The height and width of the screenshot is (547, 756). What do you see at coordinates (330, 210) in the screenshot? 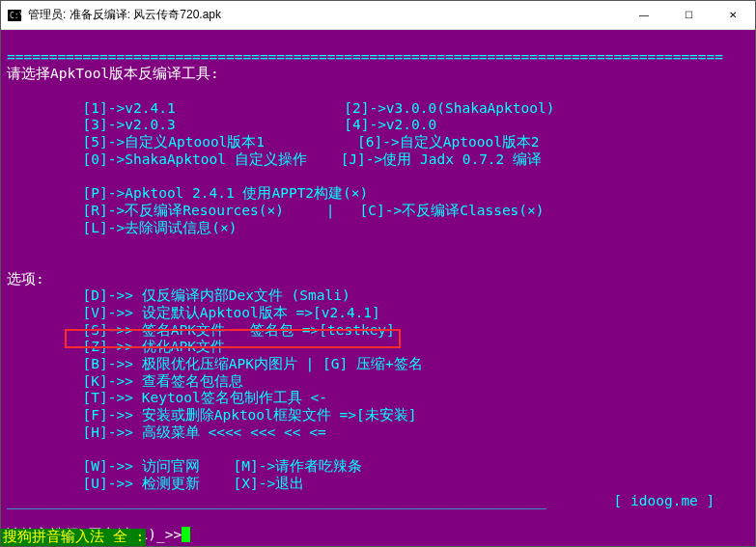
I see `pipe-sep: |` at bounding box center [330, 210].